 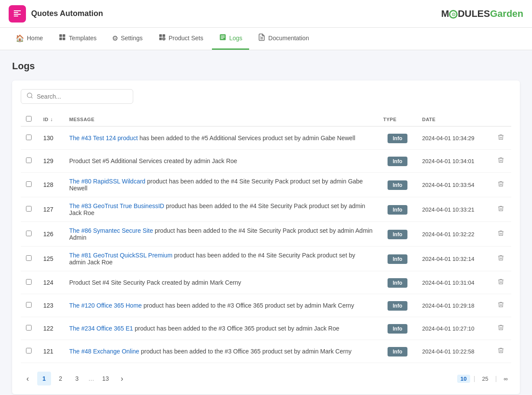 I want to click on nav-settings: ⚙ Settings, so click(x=127, y=39).